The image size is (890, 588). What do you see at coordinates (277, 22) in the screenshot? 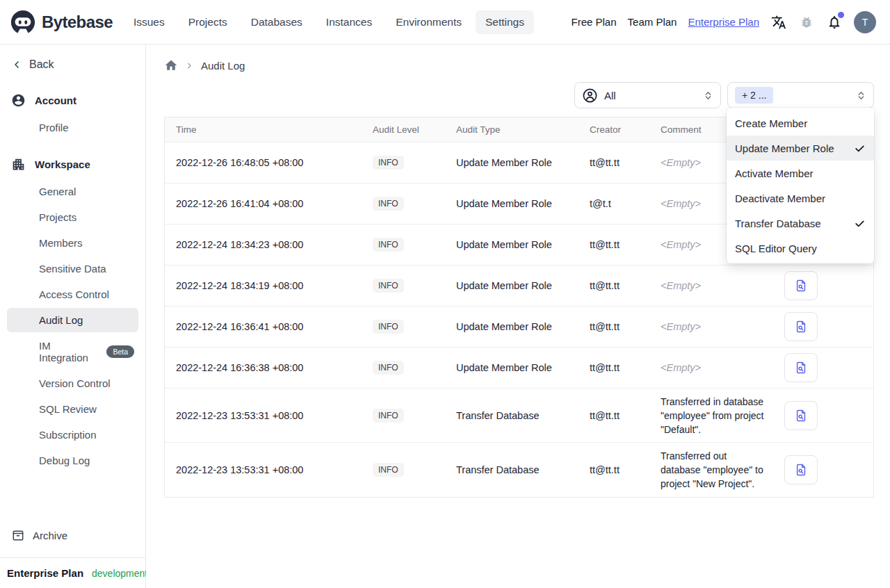
I see `nav-databases: Databases` at bounding box center [277, 22].